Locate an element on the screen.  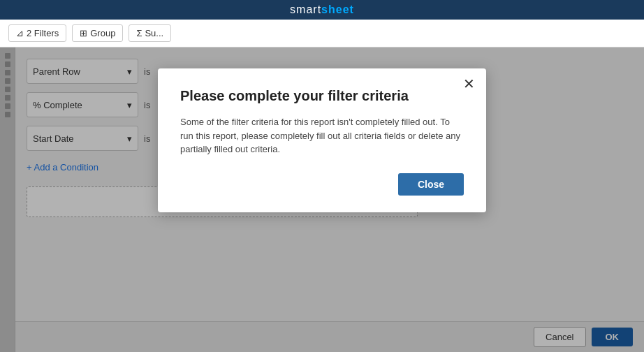
filter-button-label: 2 Filters is located at coordinates (43, 34).